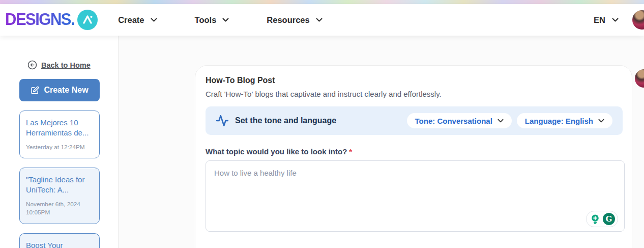 The height and width of the screenshot is (248, 644). I want to click on user-avatar, so click(638, 20).